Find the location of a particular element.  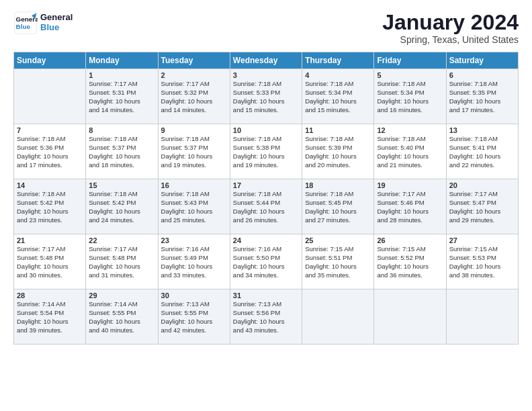

day-number: 12 is located at coordinates (410, 130).